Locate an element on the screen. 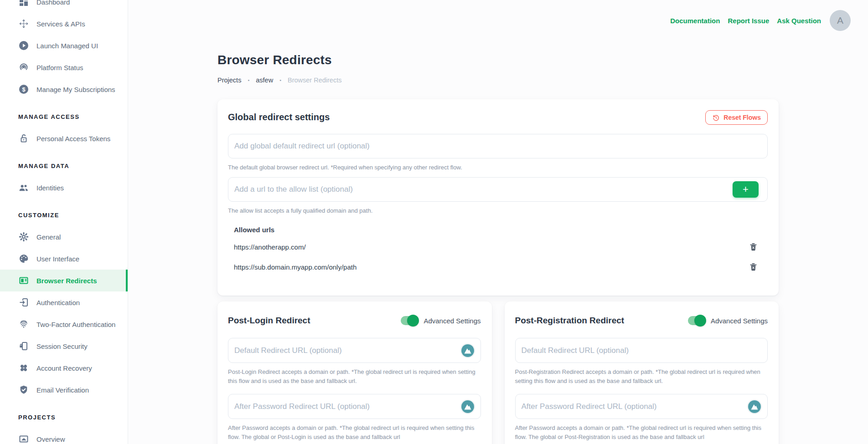  gear-icon is located at coordinates (24, 237).